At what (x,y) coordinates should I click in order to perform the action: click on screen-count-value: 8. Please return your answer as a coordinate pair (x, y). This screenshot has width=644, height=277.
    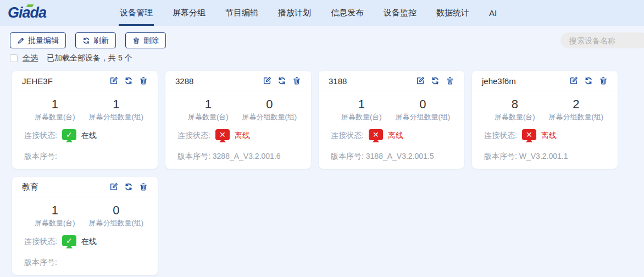
    Looking at the image, I should click on (515, 104).